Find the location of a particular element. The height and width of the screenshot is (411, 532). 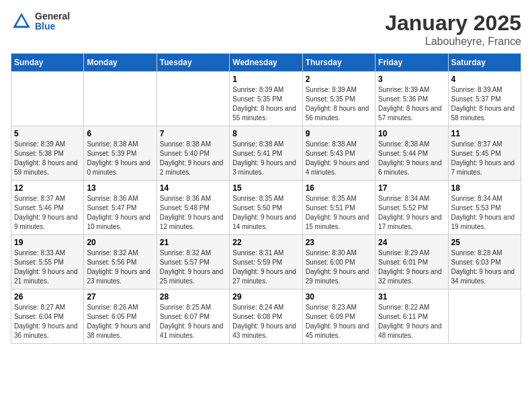

day-info: Sunrise: 8:31 AM Sunset: 5:59 PM Dayligh… is located at coordinates (266, 267).